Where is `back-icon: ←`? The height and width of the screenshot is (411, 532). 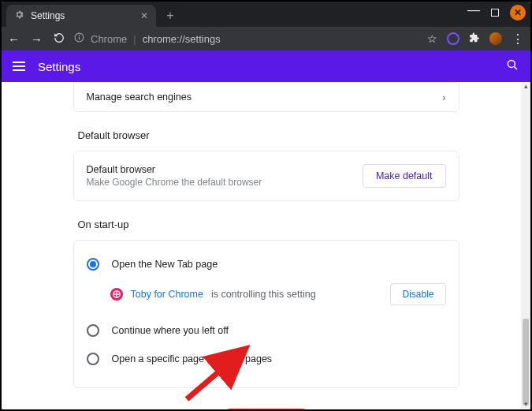
back-icon: ← is located at coordinates (14, 39).